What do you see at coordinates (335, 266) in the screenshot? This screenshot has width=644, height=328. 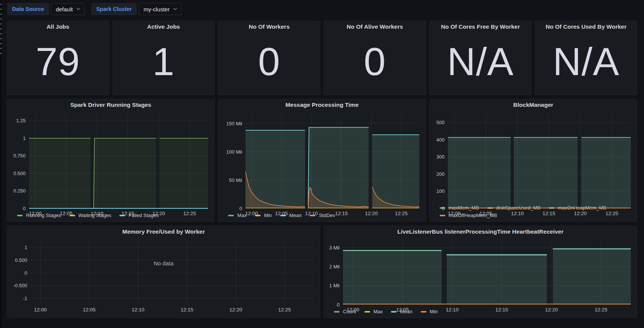 I see `svg-text: 2 Mil` at bounding box center [335, 266].